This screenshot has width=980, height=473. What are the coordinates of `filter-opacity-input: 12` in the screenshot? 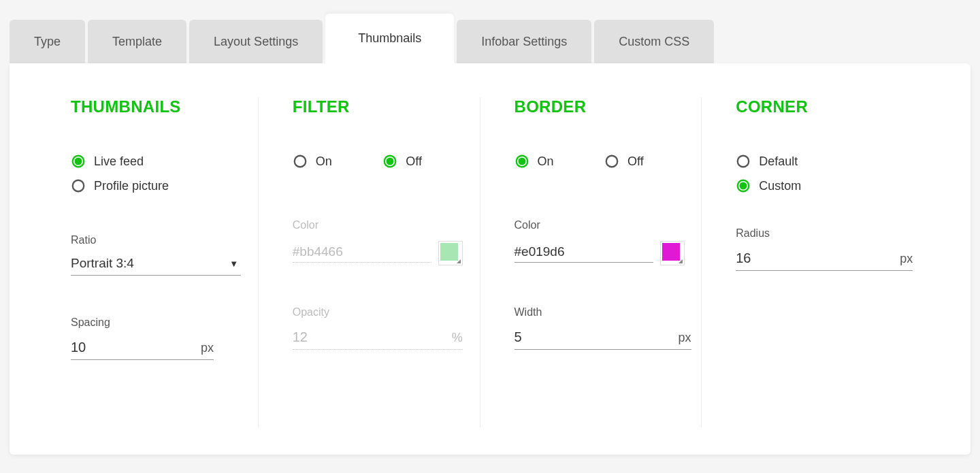 It's located at (369, 338).